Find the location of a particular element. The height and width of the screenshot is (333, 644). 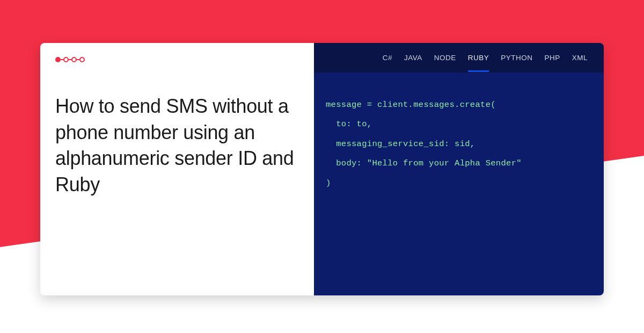

tab-php: PHP is located at coordinates (552, 58).